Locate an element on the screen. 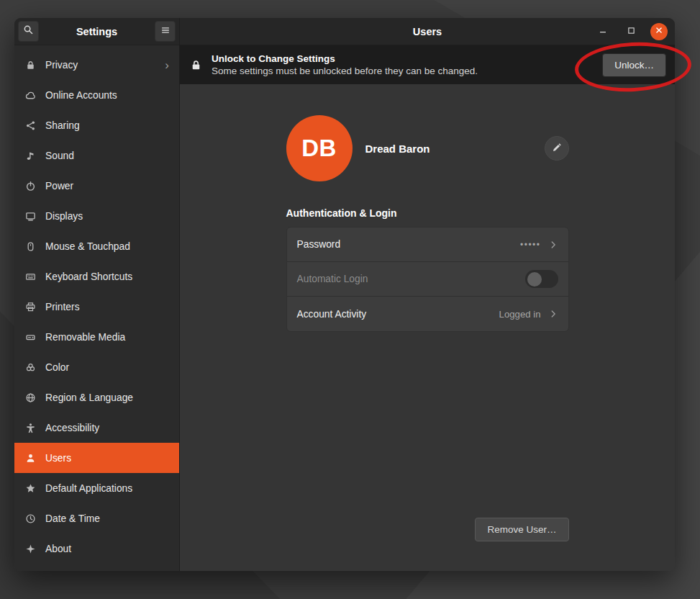 The image size is (700, 599). sidebar-item-sound: Sound is located at coordinates (96, 156).